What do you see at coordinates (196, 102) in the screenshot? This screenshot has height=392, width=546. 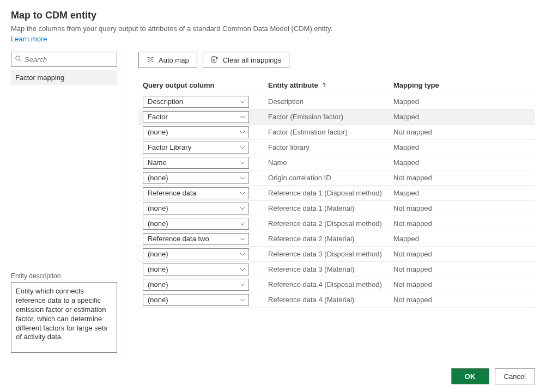 I see `output-column-select: Description` at bounding box center [196, 102].